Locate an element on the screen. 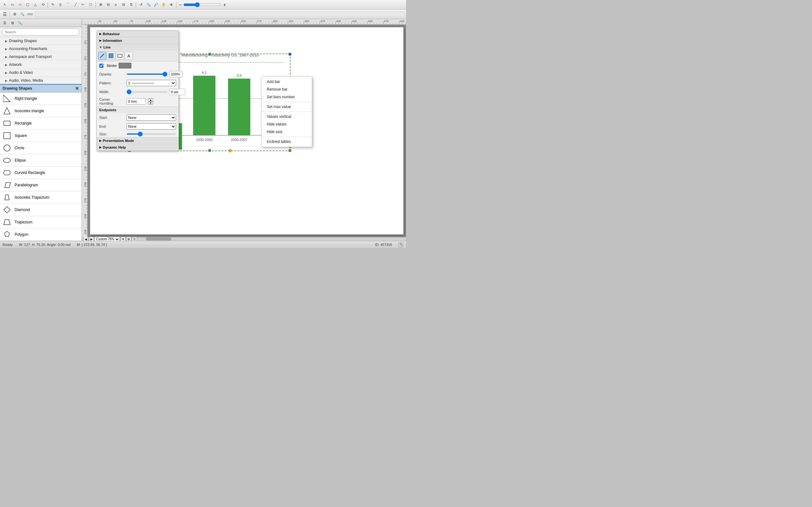 The width and height of the screenshot is (812, 507). tool-arc: ⌒ is located at coordinates (68, 5).